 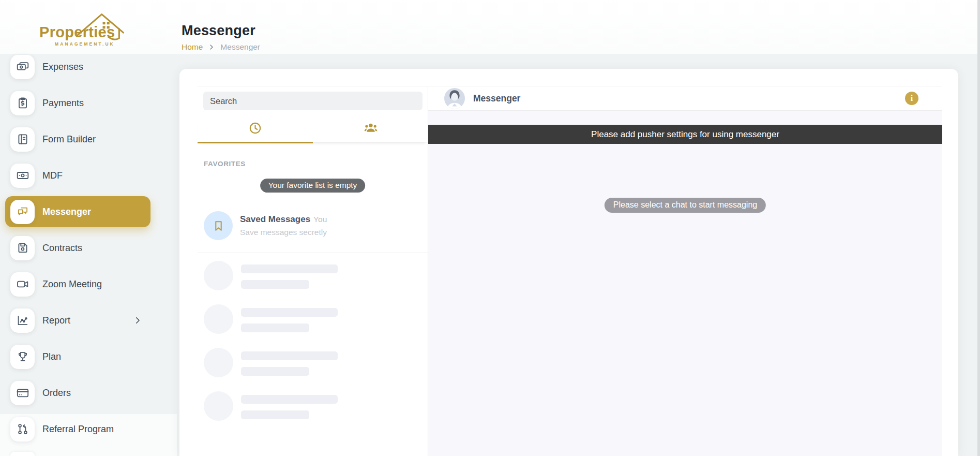 I want to click on chat-list-tabs, so click(x=313, y=129).